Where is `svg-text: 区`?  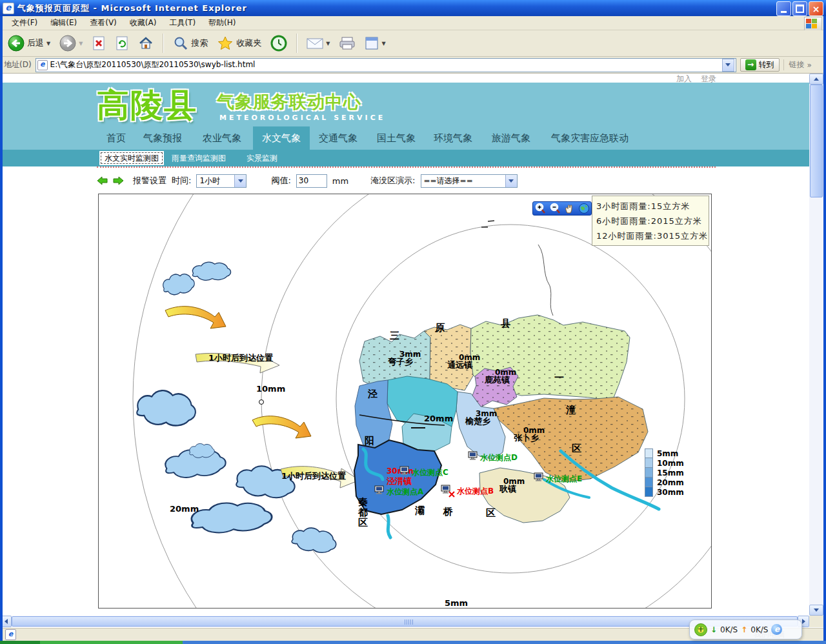 svg-text: 区 is located at coordinates (363, 523).